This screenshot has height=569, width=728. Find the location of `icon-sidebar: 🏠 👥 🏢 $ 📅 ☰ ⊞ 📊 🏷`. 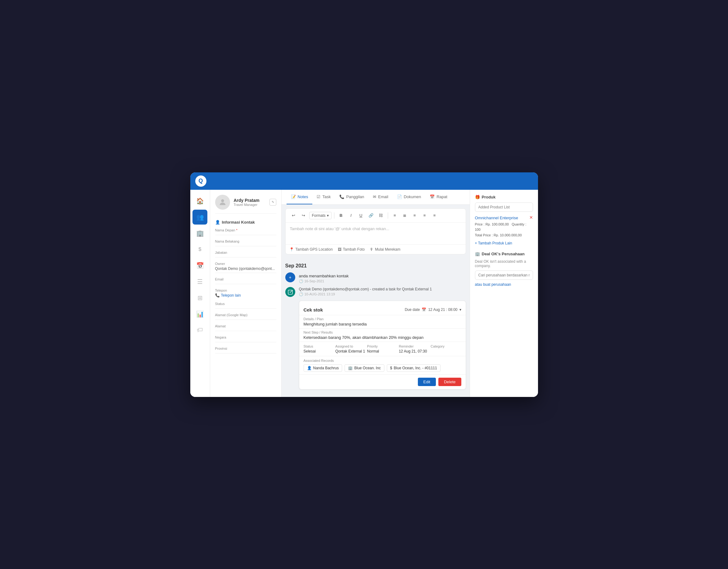

icon-sidebar: 🏠 👥 🏢 $ 📅 ☰ ⊞ 📊 🏷 is located at coordinates (200, 294).